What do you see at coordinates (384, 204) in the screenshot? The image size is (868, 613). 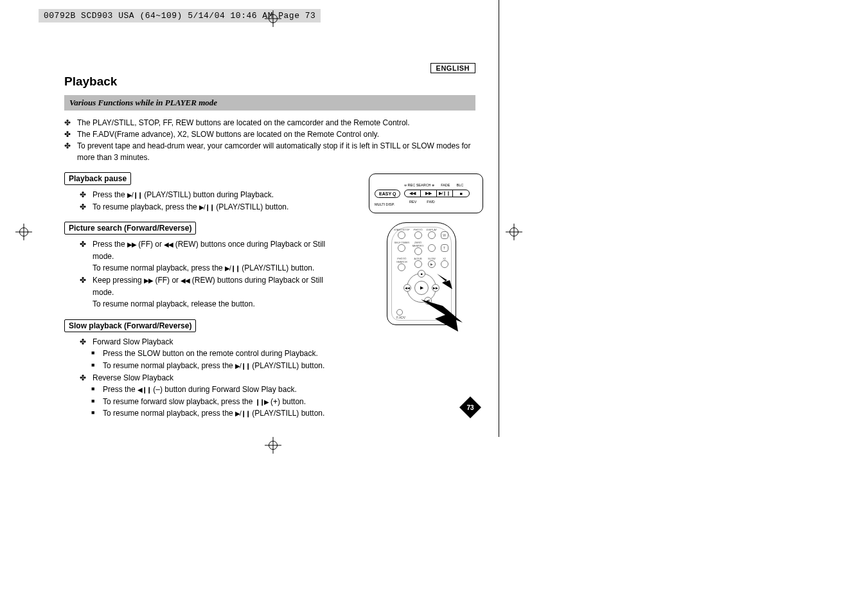 I see `multi-disp-label: MULTI DISP.` at bounding box center [384, 204].